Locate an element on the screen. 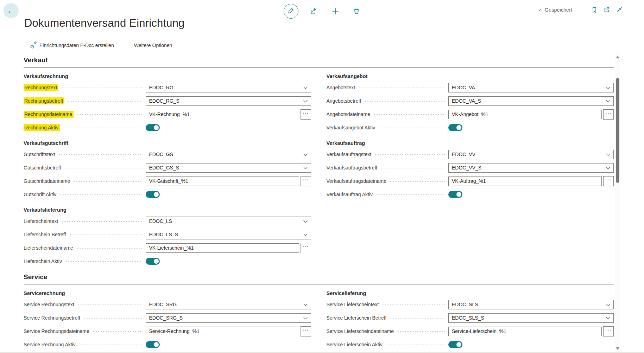 The width and height of the screenshot is (644, 353). open-in-new-window-icon is located at coordinates (607, 10).